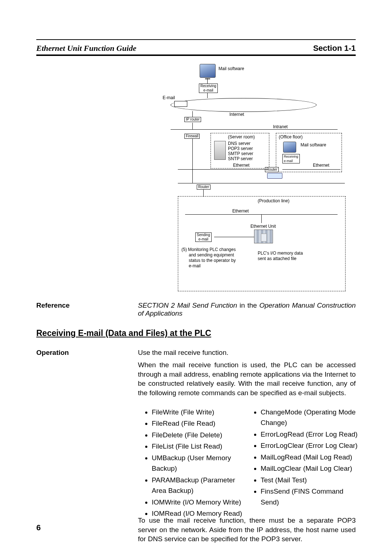 This screenshot has height=555, width=392. What do you see at coordinates (204, 187) in the screenshot?
I see `label-router-2: Router` at bounding box center [204, 187].